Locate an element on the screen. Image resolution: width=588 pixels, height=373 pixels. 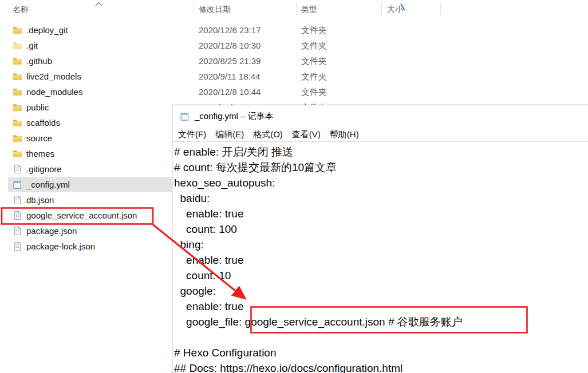
file-date-modified: 2020/8/25 21:39 is located at coordinates (230, 61).